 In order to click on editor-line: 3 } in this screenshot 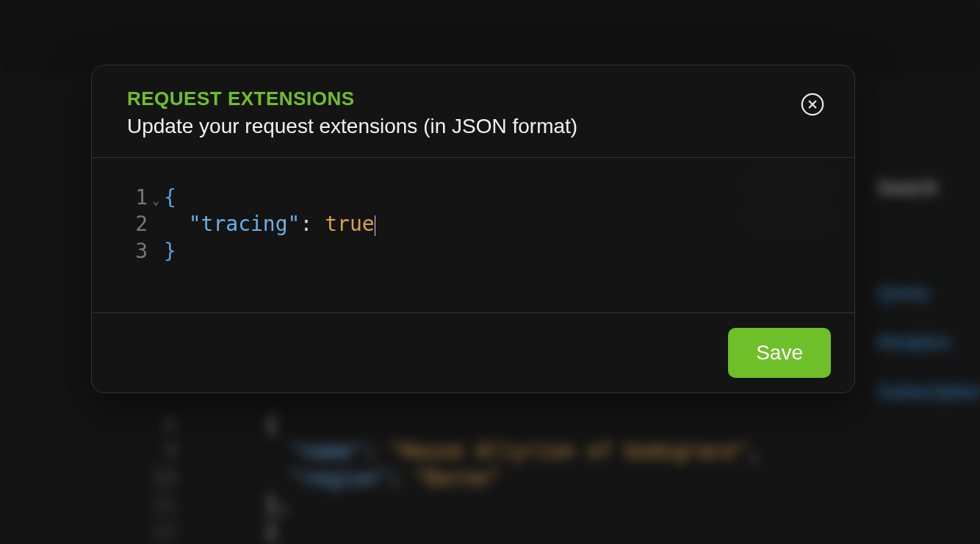, I will do `click(473, 251)`.